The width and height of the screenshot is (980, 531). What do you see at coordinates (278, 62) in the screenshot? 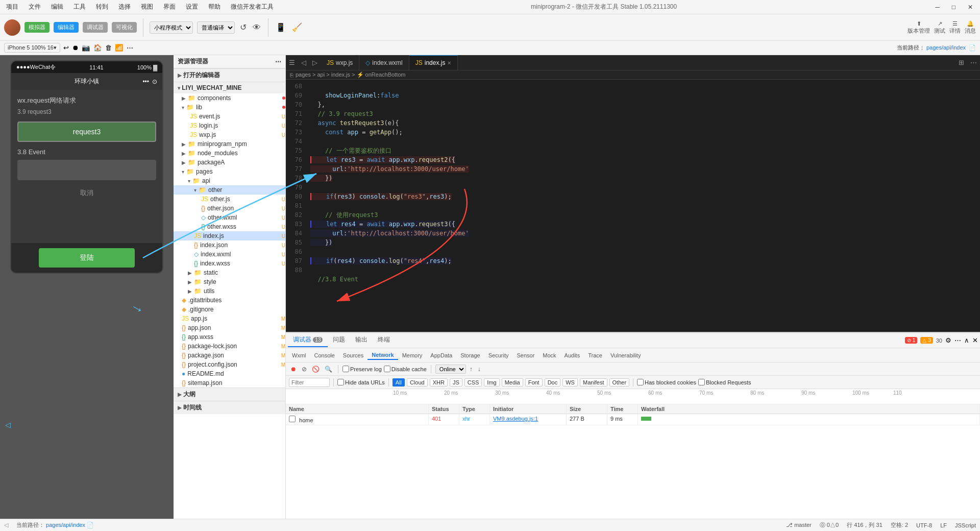
I see `file-panel-menu-icon: ⋯` at bounding box center [278, 62].